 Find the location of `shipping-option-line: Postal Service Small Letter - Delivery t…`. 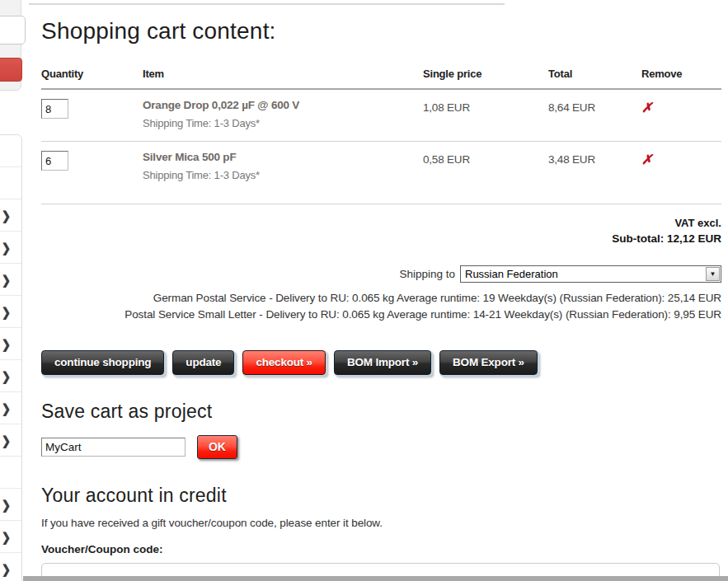

shipping-option-line: Postal Service Small Letter - Delivery t… is located at coordinates (381, 315).